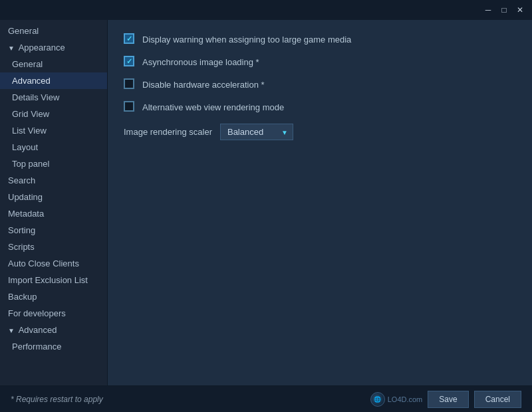 Image resolution: width=532 pixels, height=412 pixels. I want to click on sidebar-item-appearance-advanced: Advanced, so click(53, 81).